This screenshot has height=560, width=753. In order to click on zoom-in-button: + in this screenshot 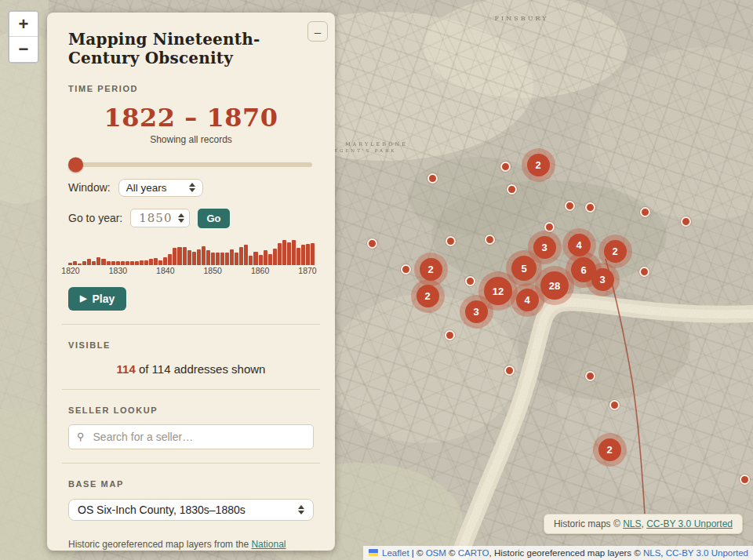, I will do `click(24, 24)`.